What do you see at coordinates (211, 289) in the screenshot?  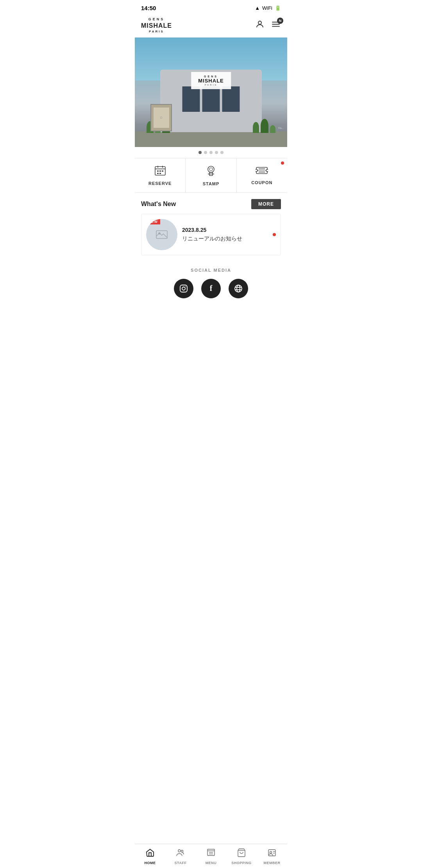 I see `facebook-button: f` at bounding box center [211, 289].